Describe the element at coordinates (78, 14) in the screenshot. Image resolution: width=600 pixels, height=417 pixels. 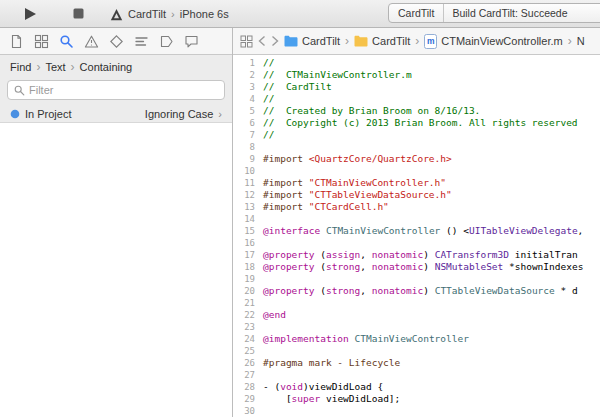
I see `stop-button` at that location.